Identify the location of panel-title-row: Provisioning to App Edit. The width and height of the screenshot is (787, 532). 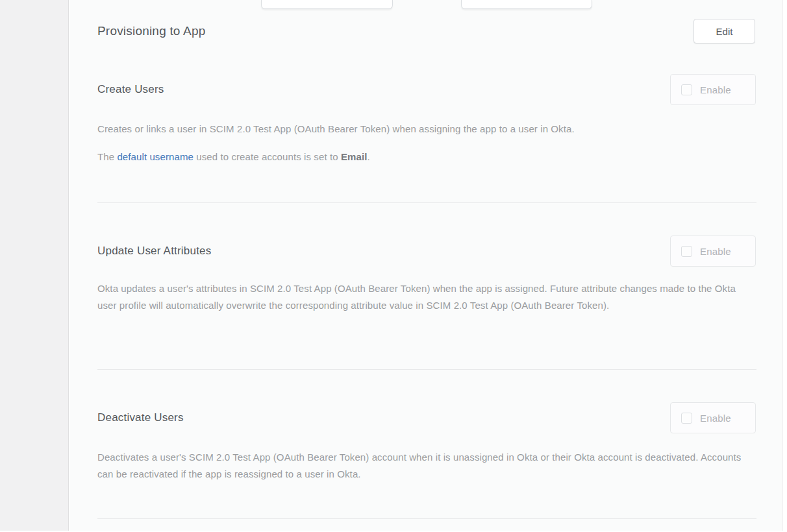
(426, 31).